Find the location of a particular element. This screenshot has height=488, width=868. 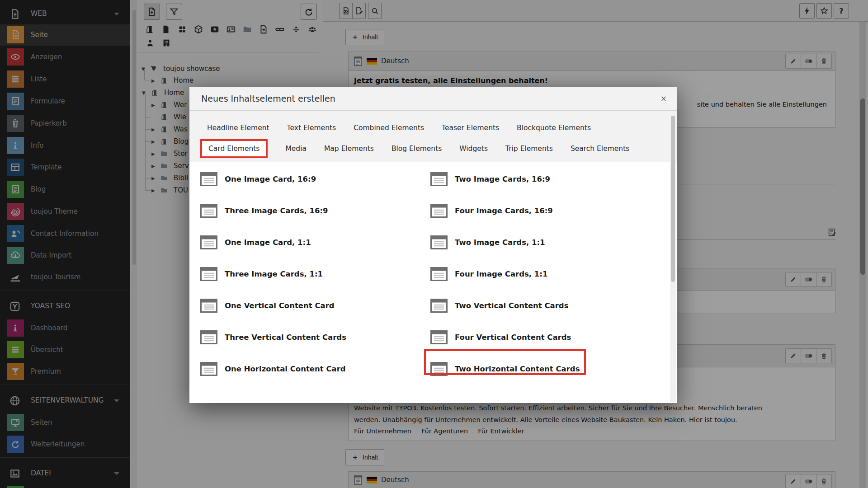

item-label: Three Image Cards, 16:9 is located at coordinates (277, 211).